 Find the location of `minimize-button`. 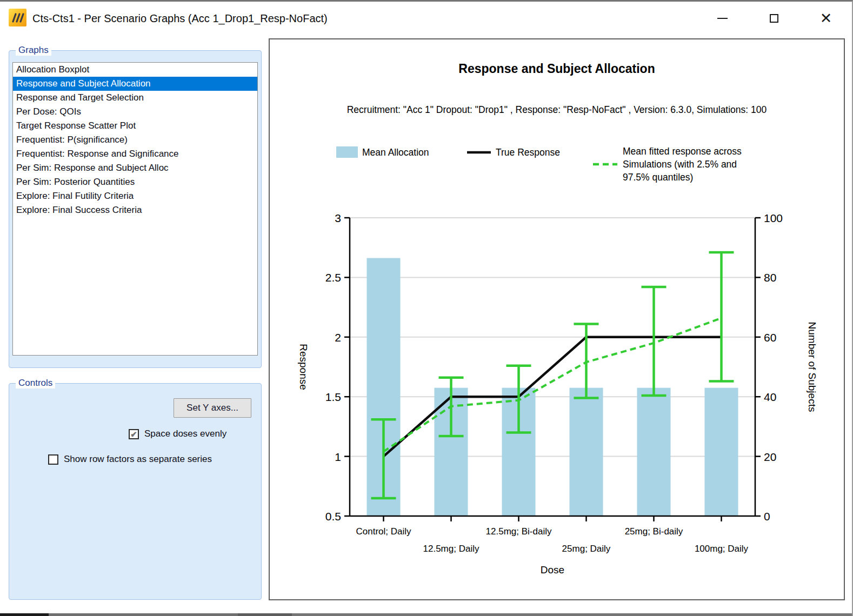

minimize-button is located at coordinates (722, 18).